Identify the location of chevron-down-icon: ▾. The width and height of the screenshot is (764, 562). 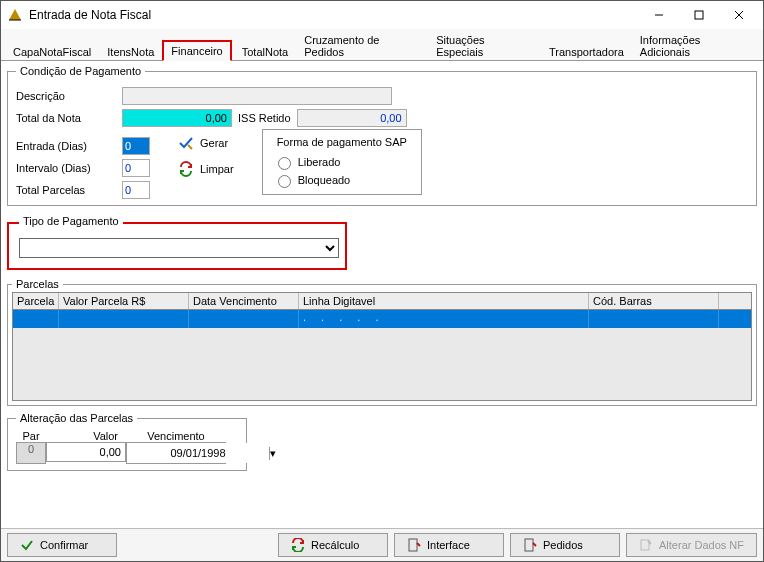
(272, 454).